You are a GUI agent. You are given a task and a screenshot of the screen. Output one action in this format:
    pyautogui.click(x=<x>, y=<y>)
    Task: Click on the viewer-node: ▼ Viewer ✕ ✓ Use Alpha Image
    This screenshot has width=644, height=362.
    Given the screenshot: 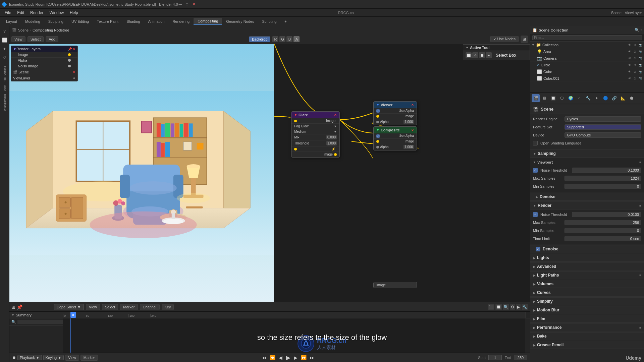 What is the action you would take?
    pyautogui.click(x=395, y=113)
    